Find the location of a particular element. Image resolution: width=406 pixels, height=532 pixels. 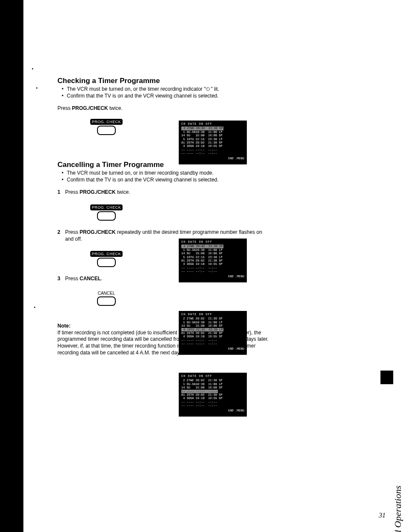

step-number: 3 is located at coordinates (61, 279).